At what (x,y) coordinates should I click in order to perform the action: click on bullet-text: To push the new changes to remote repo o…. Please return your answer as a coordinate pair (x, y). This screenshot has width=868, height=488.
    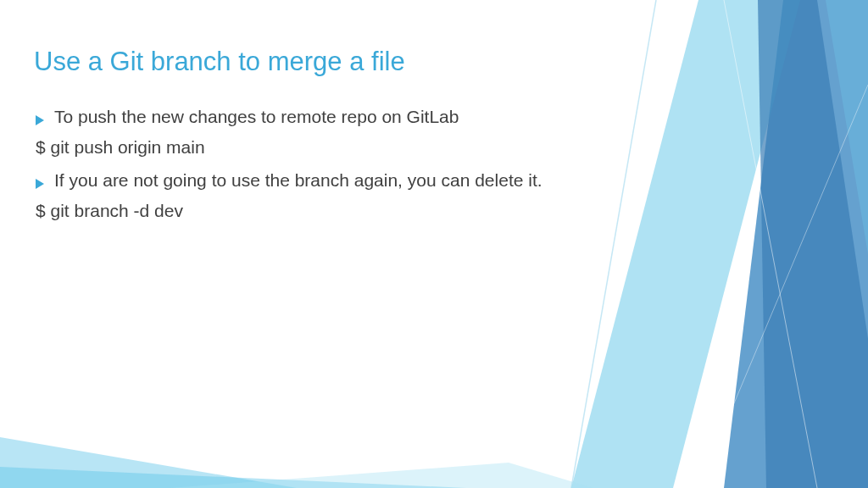
    Looking at the image, I should click on (444, 117).